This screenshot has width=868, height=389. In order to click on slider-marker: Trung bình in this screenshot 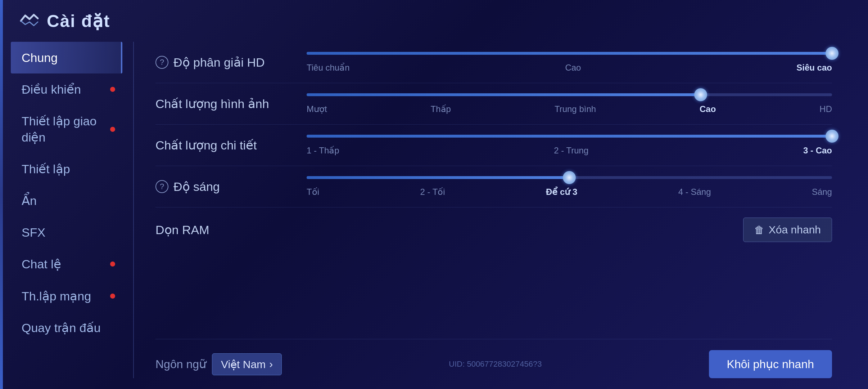, I will do `click(575, 109)`.